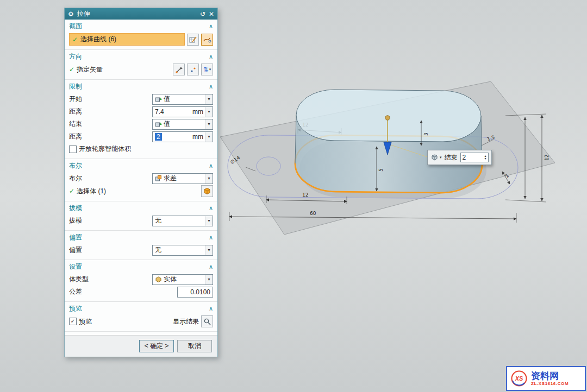  What do you see at coordinates (486, 159) in the screenshot?
I see `spin-down-icon: ▾` at bounding box center [486, 159].